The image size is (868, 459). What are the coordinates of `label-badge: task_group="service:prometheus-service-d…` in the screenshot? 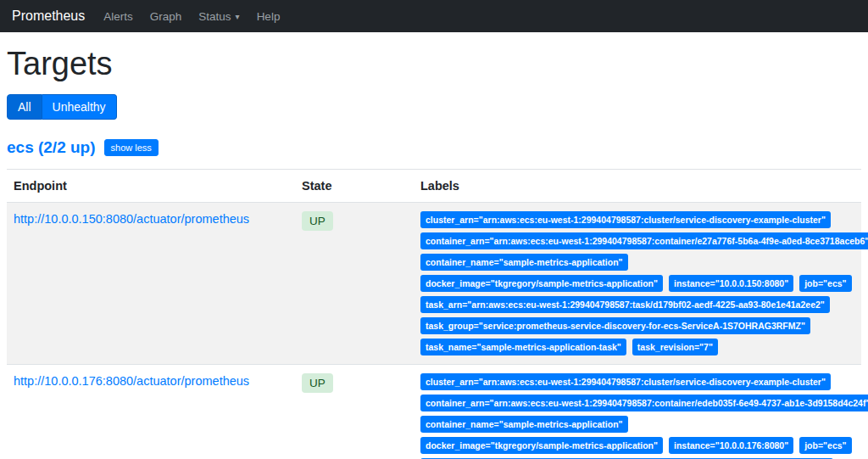 It's located at (615, 326).